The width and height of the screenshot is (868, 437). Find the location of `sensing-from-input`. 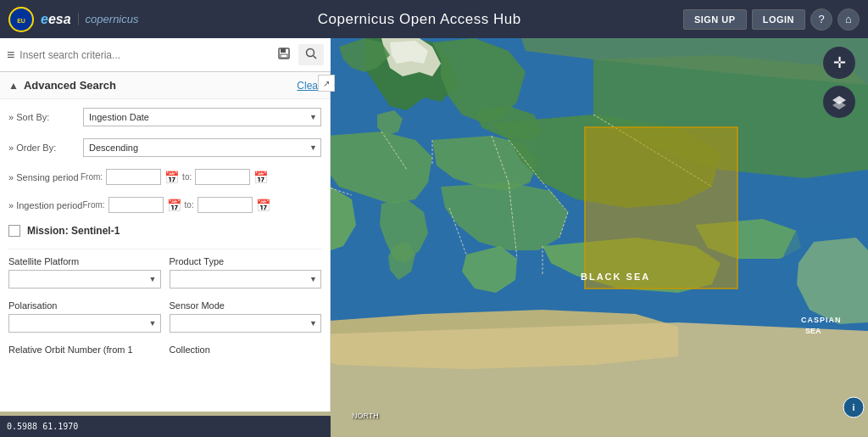

sensing-from-input is located at coordinates (134, 176).